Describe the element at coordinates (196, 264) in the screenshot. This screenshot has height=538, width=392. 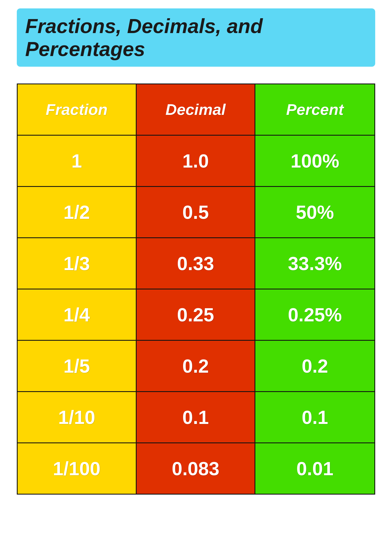
I see `table-row: 1/30.3333.3%` at that location.